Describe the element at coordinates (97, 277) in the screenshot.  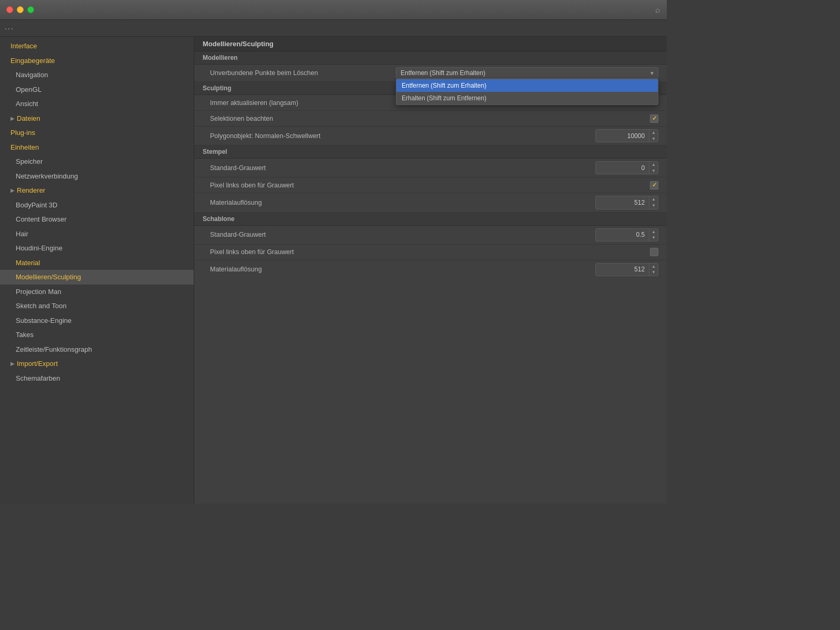
I see `sidebar-item-modellieren-sculpting: Modellieren/Sculpting` at that location.